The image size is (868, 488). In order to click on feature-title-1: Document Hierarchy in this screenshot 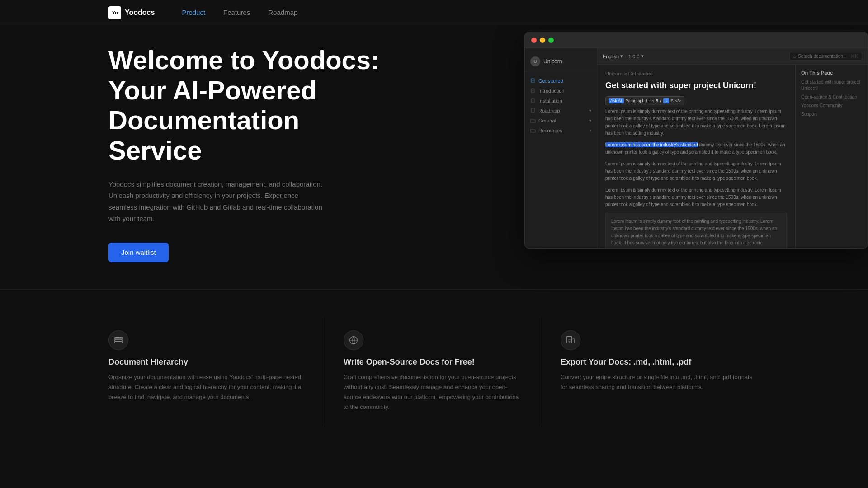, I will do `click(208, 362)`.